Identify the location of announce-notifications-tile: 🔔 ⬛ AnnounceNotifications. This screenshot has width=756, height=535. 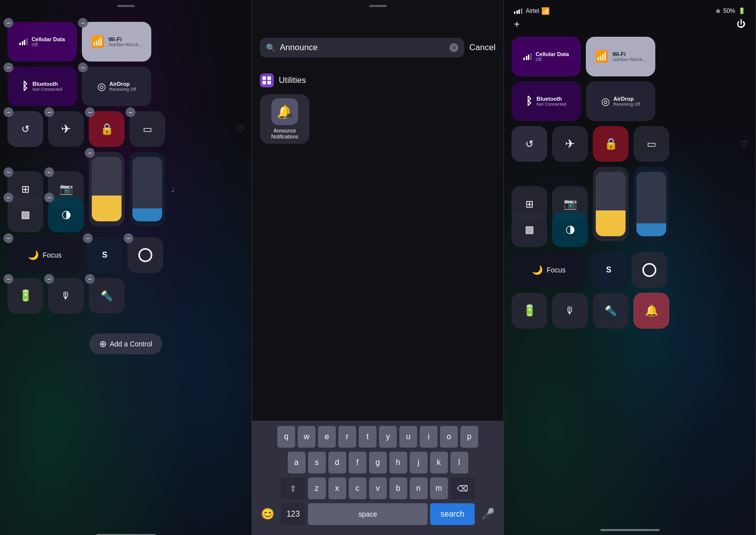
(285, 119).